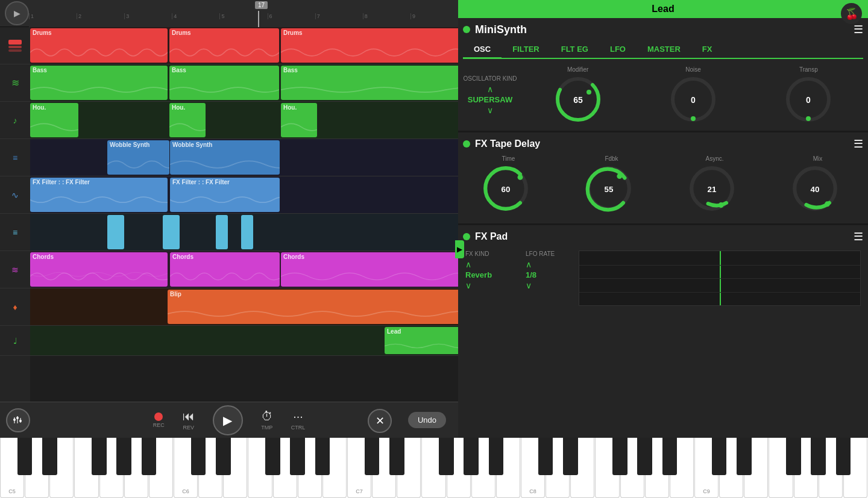 The height and width of the screenshot is (498, 868). What do you see at coordinates (708, 50) in the screenshot?
I see `tab-fx: FX` at bounding box center [708, 50].